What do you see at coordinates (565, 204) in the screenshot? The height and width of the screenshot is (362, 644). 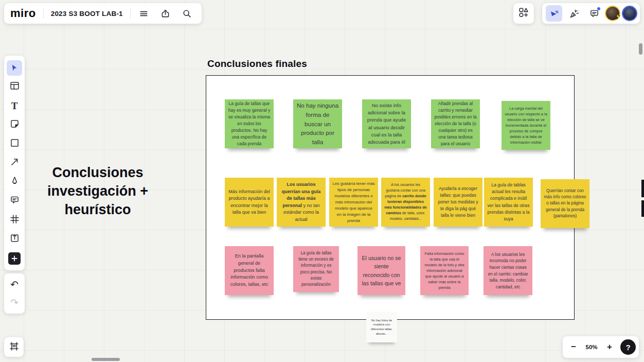 I see `sticky-note: Querrían contar con más info como colore…` at bounding box center [565, 204].